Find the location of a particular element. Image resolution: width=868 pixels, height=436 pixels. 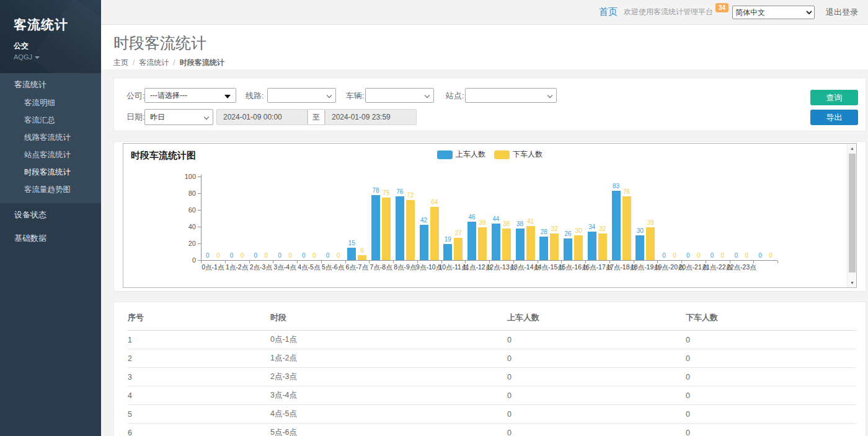

x-axis-label: 3点-4点 is located at coordinates (285, 268).